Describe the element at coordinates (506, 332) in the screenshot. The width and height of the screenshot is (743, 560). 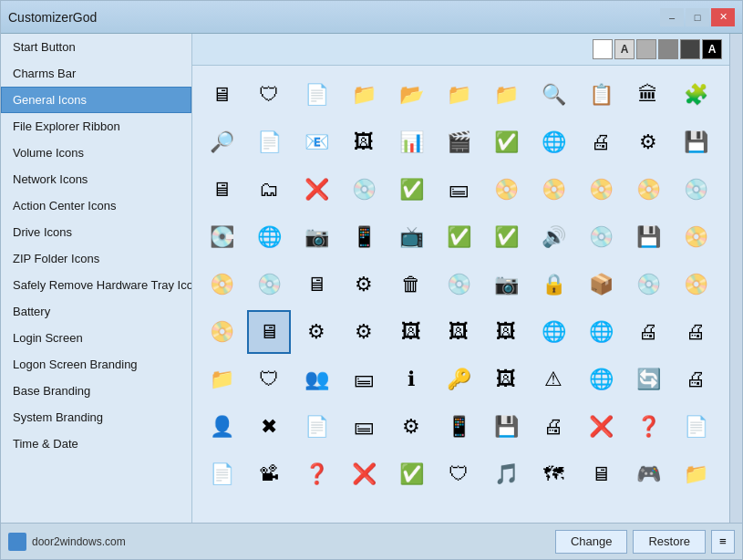
I see `icon-cell-62: 🖼` at that location.